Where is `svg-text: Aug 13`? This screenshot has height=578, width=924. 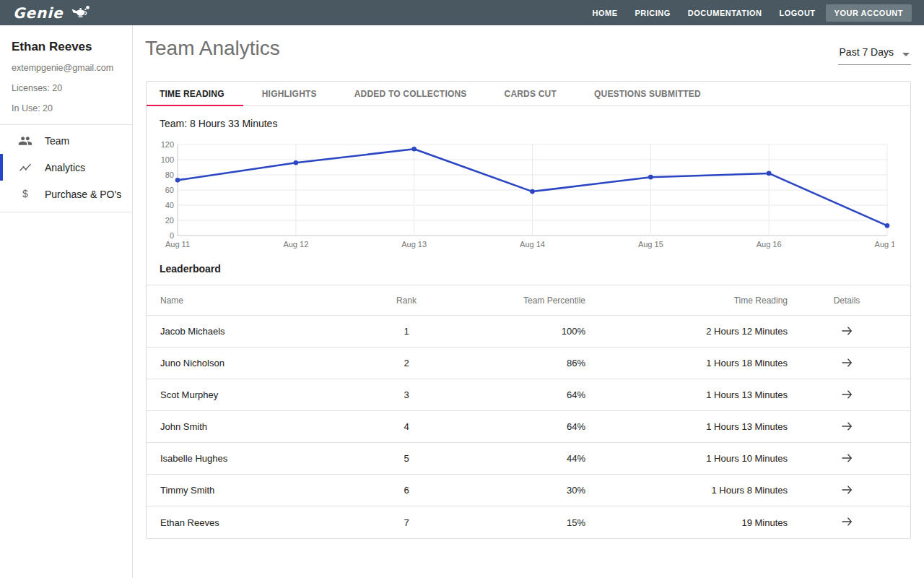 svg-text: Aug 13 is located at coordinates (414, 244).